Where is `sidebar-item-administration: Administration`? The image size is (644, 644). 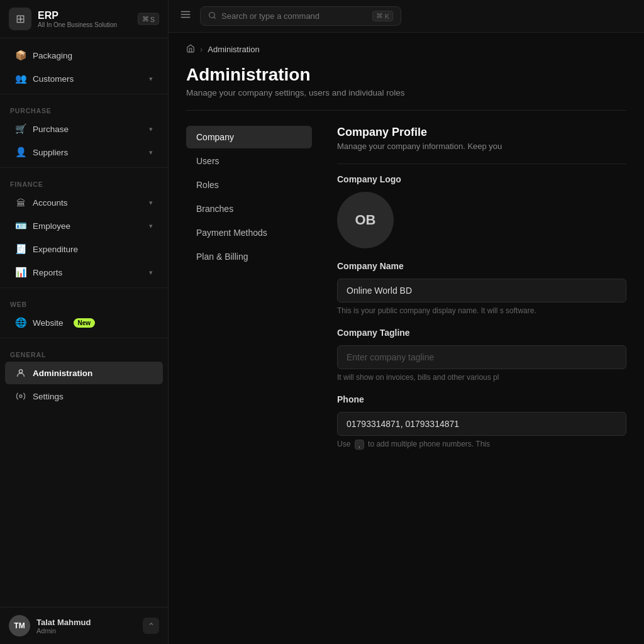
sidebar-item-administration: Administration is located at coordinates (84, 373).